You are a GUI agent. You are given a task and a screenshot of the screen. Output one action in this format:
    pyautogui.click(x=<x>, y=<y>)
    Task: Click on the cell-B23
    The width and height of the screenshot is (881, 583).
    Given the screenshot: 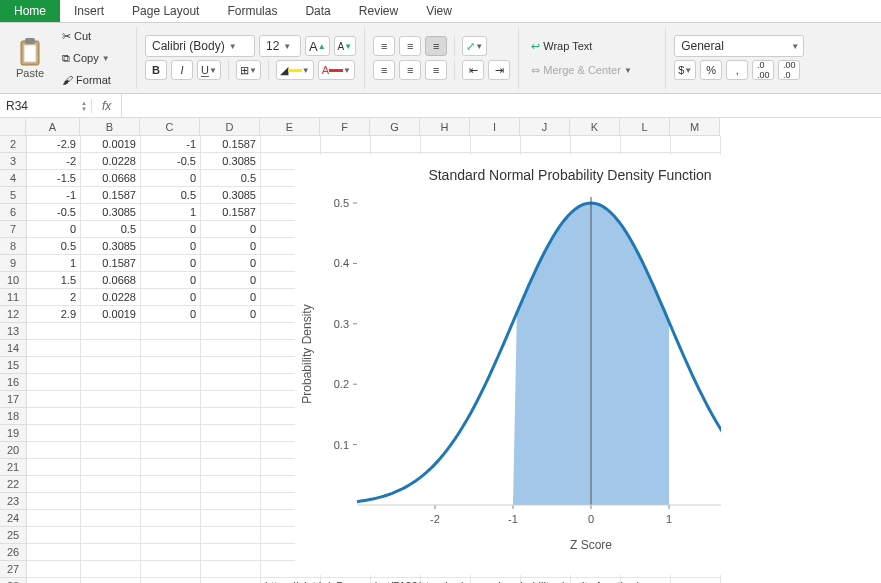 What is the action you would take?
    pyautogui.click(x=111, y=502)
    